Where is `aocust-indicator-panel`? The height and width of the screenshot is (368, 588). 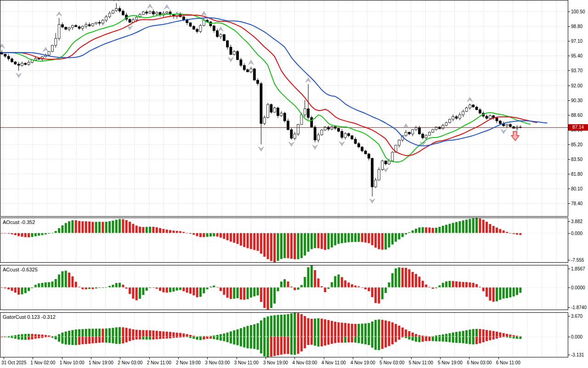 aocust-indicator-panel is located at coordinates (284, 240).